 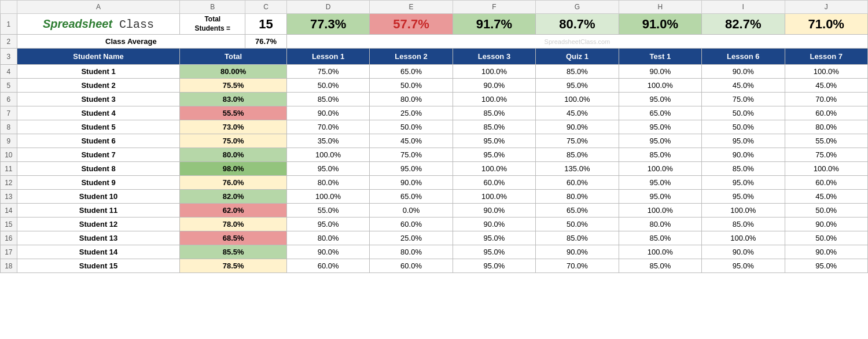 What do you see at coordinates (233, 72) in the screenshot?
I see `student-total-1: 80.00%` at bounding box center [233, 72].